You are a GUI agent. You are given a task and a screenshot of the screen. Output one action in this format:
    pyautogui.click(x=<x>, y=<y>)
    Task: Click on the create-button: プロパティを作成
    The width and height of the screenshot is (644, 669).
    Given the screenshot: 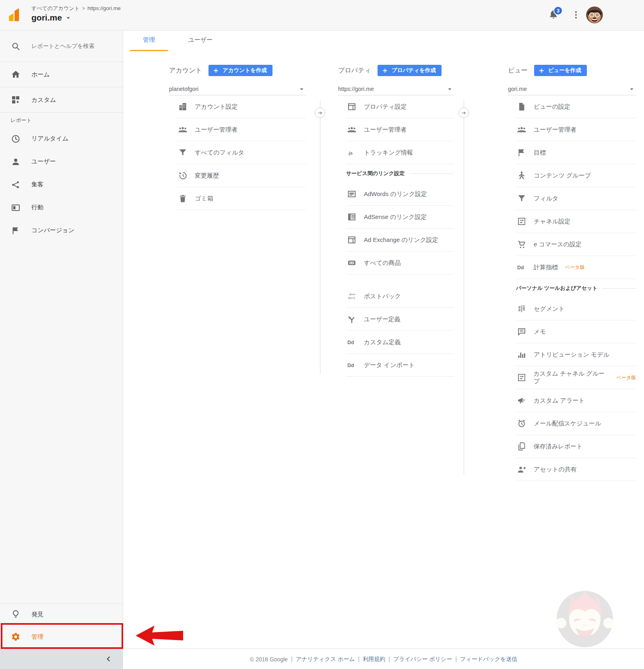 What is the action you would take?
    pyautogui.click(x=410, y=70)
    